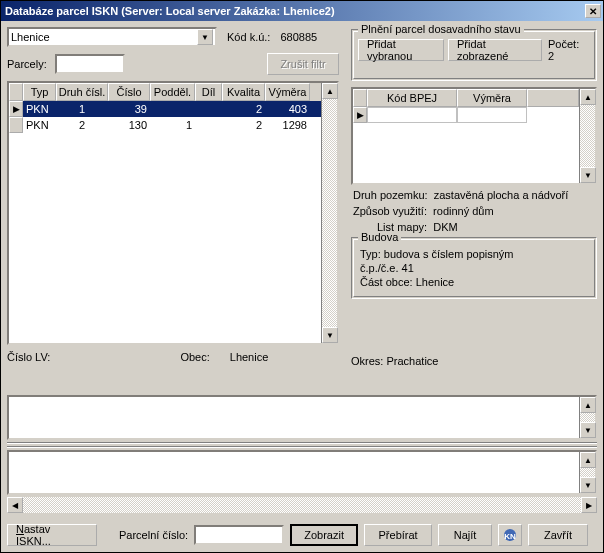  I want to click on col-kvalita: Kvalita, so click(244, 92).